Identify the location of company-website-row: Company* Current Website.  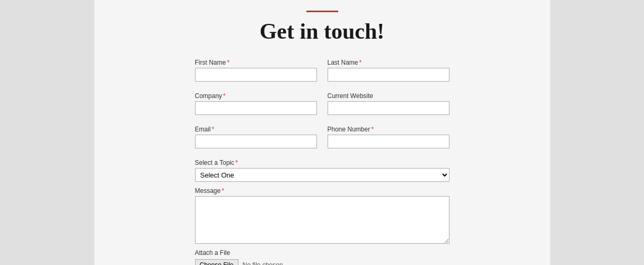
(322, 106).